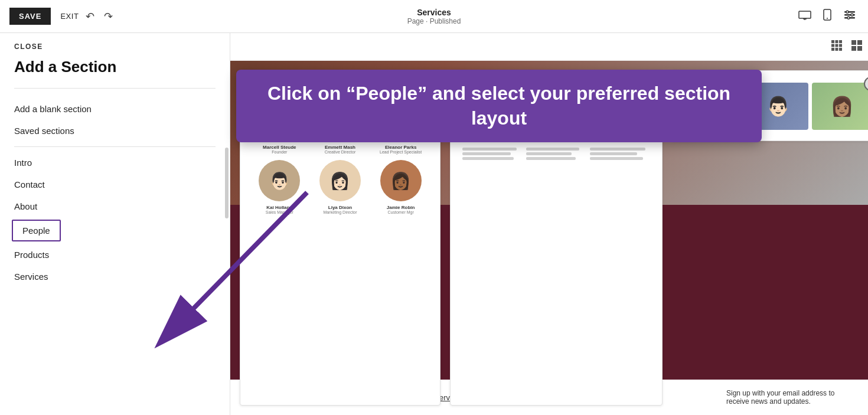 This screenshot has width=868, height=415. I want to click on panel-item-saved: Saved sections, so click(115, 131).